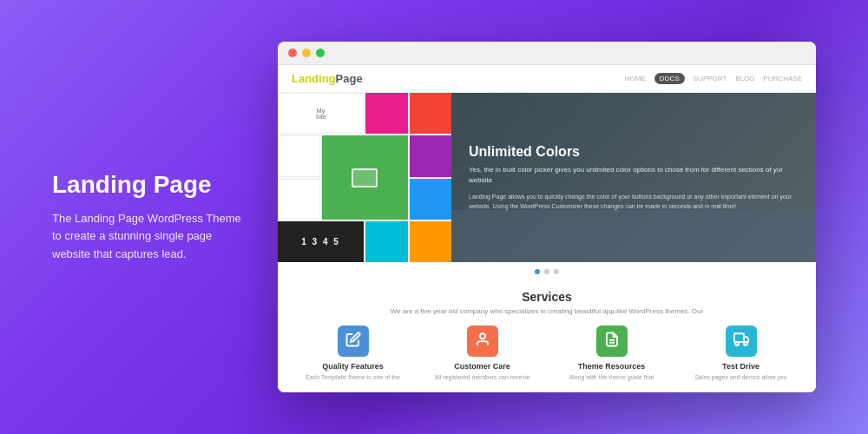 The width and height of the screenshot is (868, 434). Describe the element at coordinates (547, 354) in the screenshot. I see `services-grid: Quality Features Each Templatic theme is…` at that location.